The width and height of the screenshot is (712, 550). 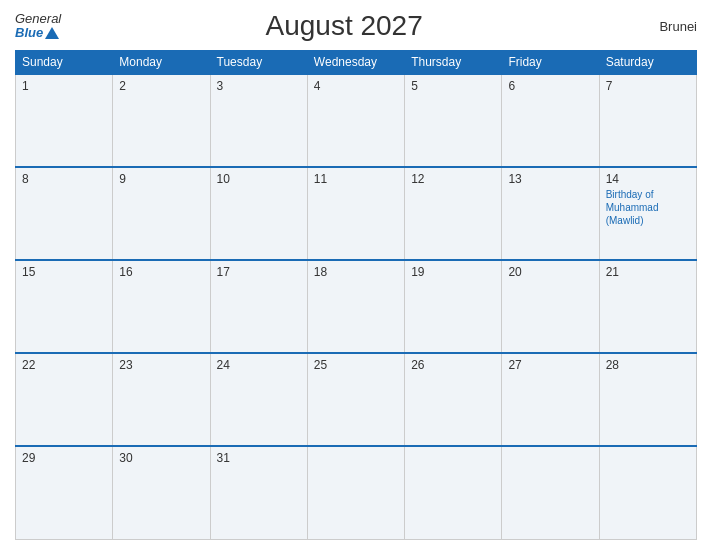 I want to click on calendar-day-cell: 10, so click(x=258, y=214).